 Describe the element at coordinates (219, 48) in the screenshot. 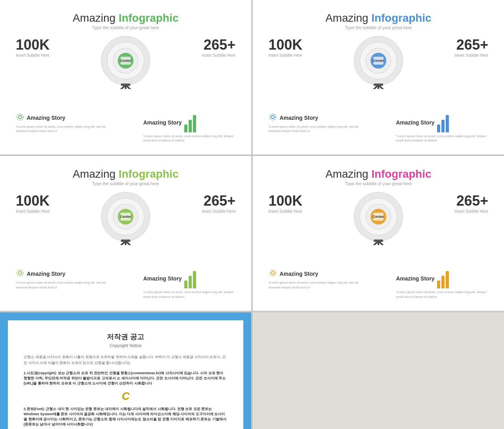

I see `slide-1-stat-right: 265+ Insert Subtitle Here` at that location.